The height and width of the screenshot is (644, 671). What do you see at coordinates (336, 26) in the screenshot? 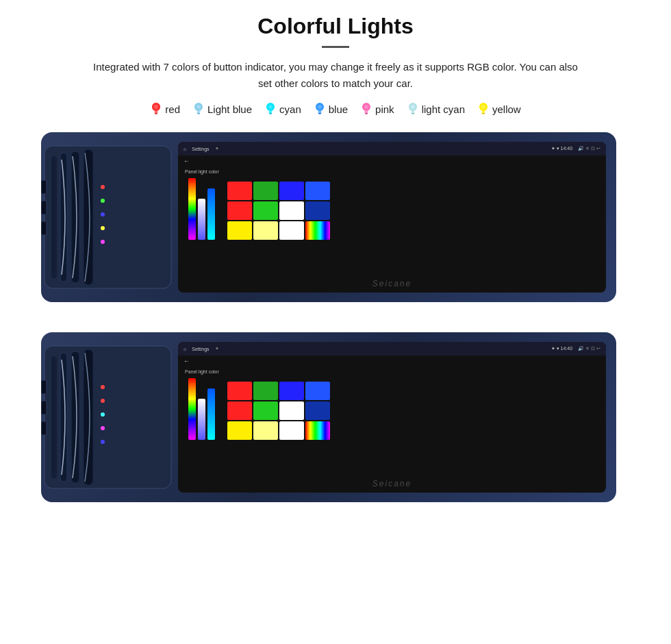
I see `page-title: Colorful Lights` at bounding box center [336, 26].